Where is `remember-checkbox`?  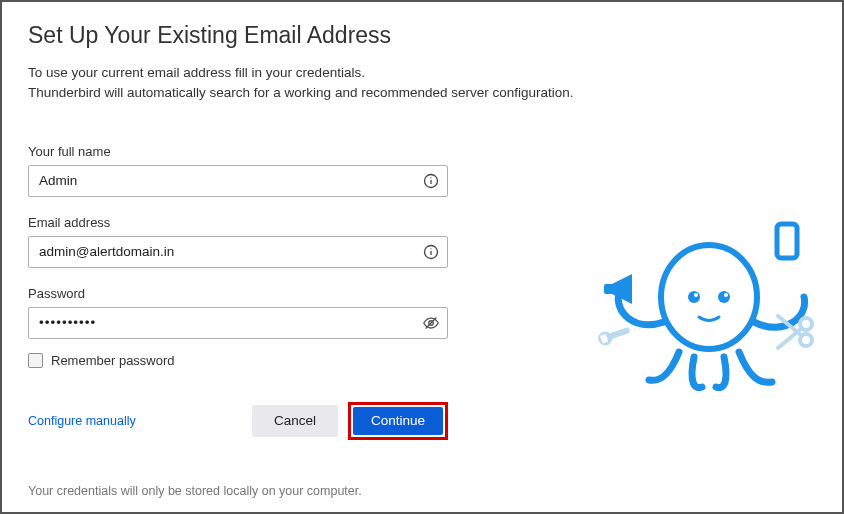 remember-checkbox is located at coordinates (36, 360).